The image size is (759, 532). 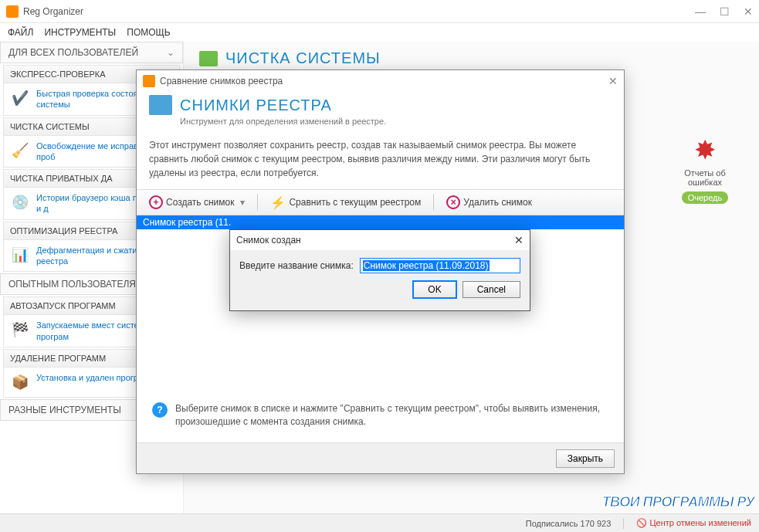 I want to click on flag-icon: 🏁, so click(x=20, y=330).